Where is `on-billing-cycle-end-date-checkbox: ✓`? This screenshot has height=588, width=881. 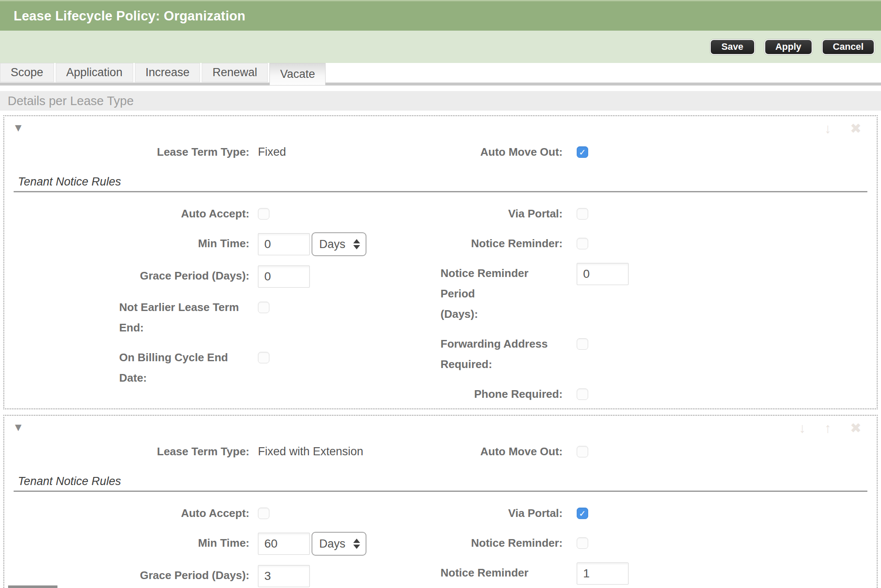 on-billing-cycle-end-date-checkbox: ✓ is located at coordinates (264, 357).